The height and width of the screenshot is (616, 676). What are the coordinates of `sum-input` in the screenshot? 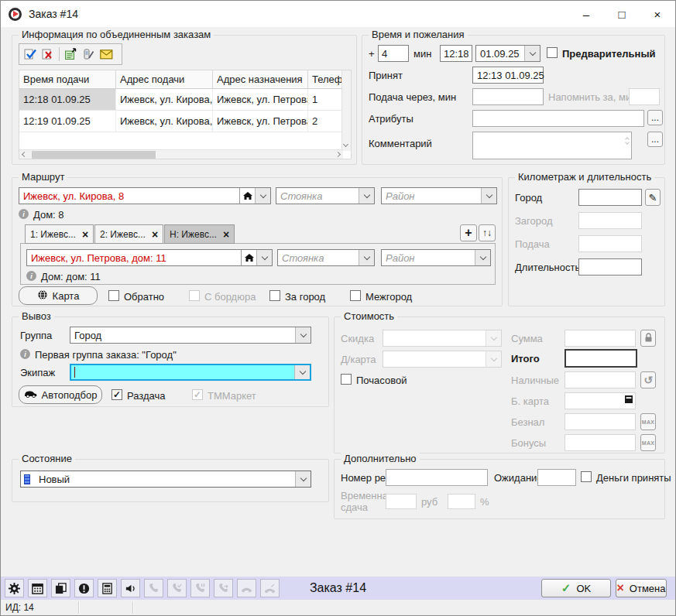 It's located at (600, 338).